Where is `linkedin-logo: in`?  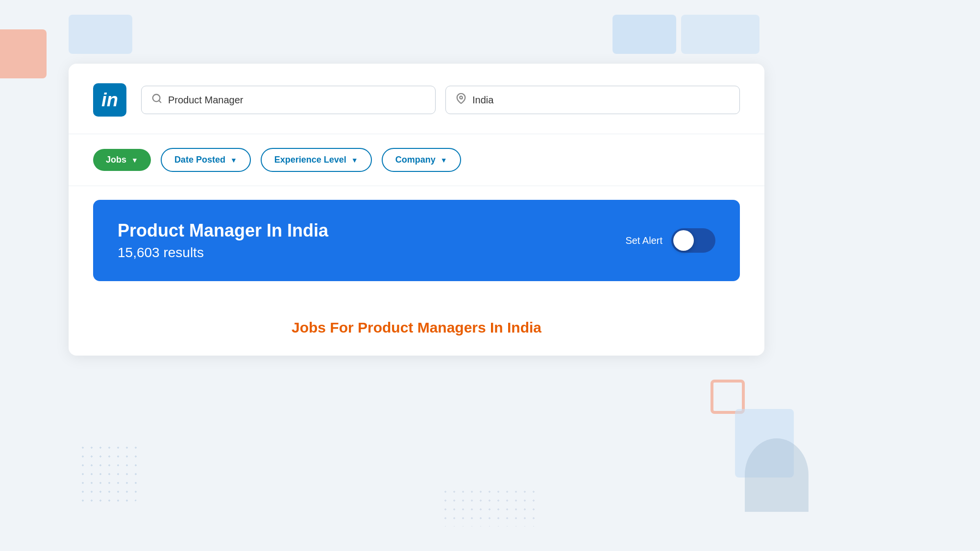 linkedin-logo: in is located at coordinates (110, 100).